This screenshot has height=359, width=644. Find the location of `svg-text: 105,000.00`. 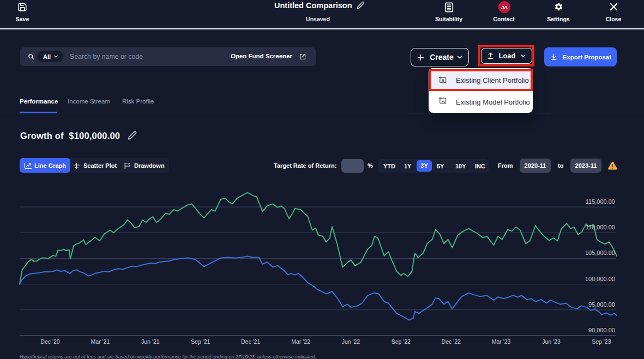

svg-text: 105,000.00 is located at coordinates (600, 253).